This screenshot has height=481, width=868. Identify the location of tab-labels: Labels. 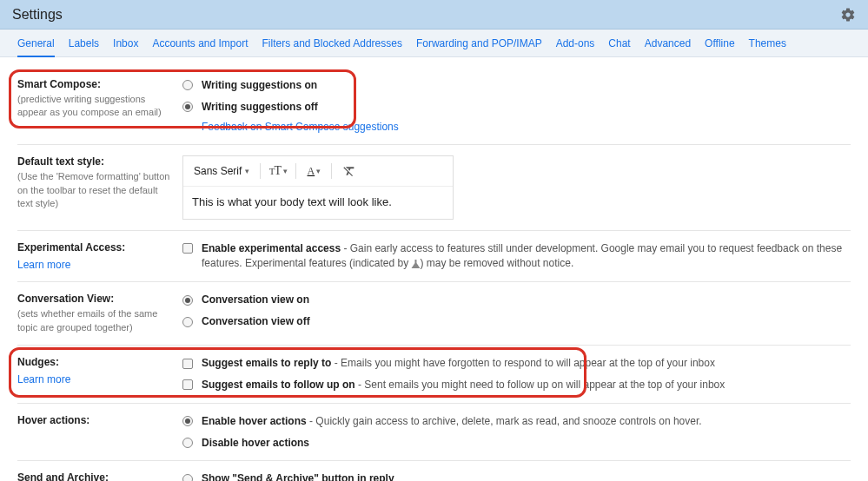
(83, 43).